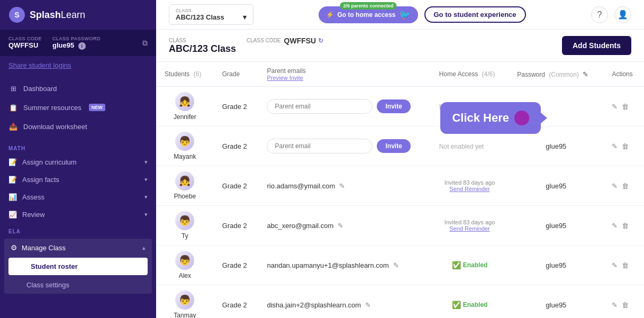 This screenshot has width=644, height=318. What do you see at coordinates (78, 126) in the screenshot?
I see `sidebar-item-download-worksheet: 📥 Download worksheet` at bounding box center [78, 126].